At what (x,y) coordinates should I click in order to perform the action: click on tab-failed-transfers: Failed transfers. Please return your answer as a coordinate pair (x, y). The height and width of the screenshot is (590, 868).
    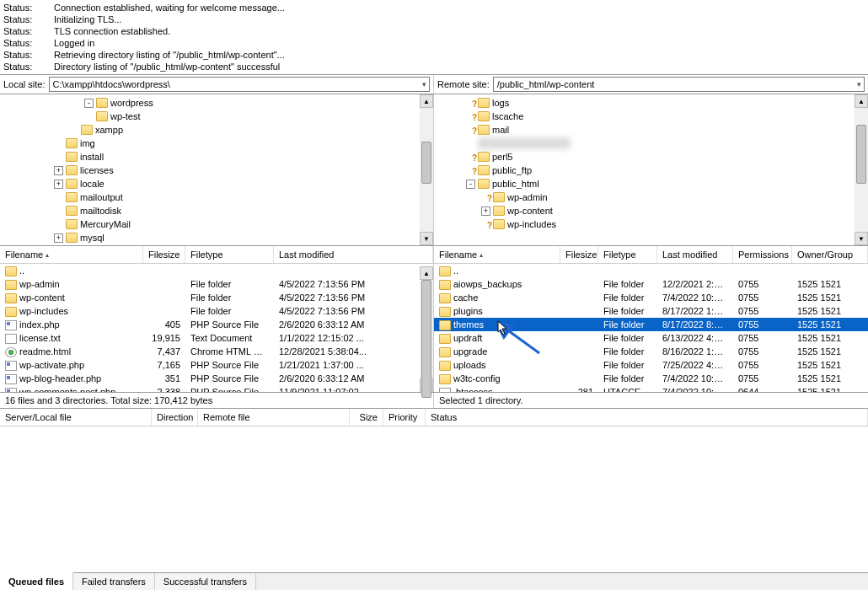
    Looking at the image, I should click on (115, 582).